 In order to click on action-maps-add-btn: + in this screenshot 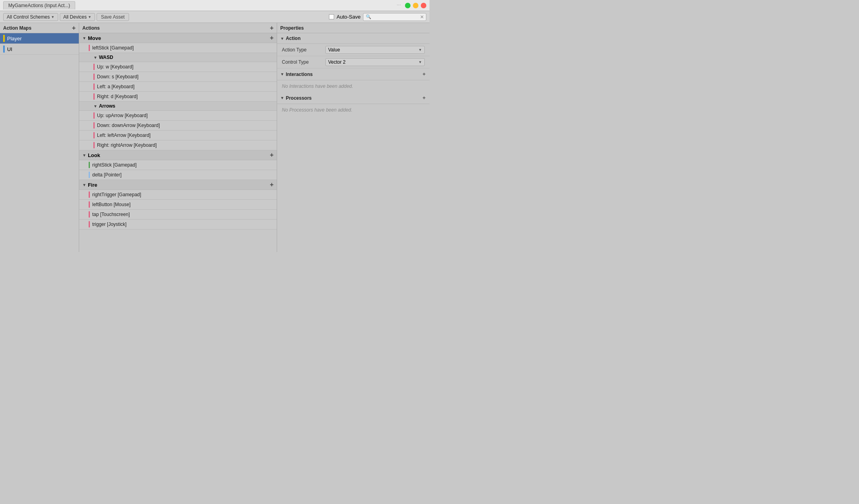, I will do `click(74, 28)`.